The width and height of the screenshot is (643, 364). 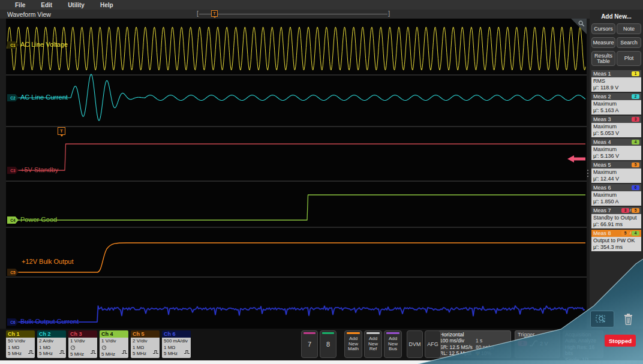 What do you see at coordinates (20, 344) in the screenshot?
I see `channel-badge-ch1: Ch 150 V/div1 MΩ5 MHz` at bounding box center [20, 344].